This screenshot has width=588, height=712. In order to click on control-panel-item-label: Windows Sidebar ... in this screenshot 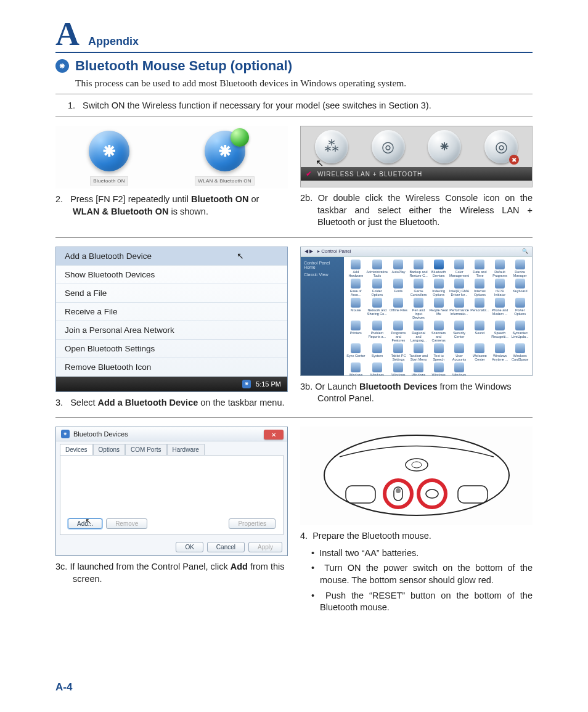, I will do `click(419, 374)`.